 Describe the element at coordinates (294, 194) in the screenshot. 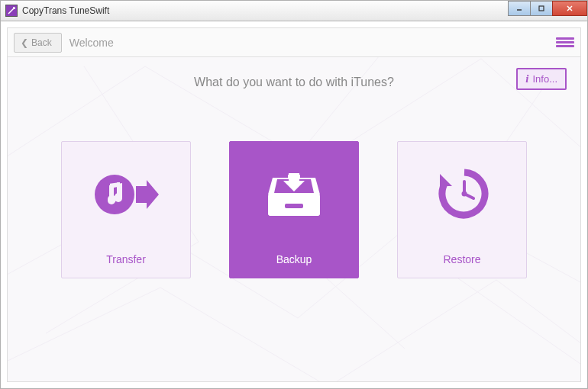

I see `backup-icon` at that location.